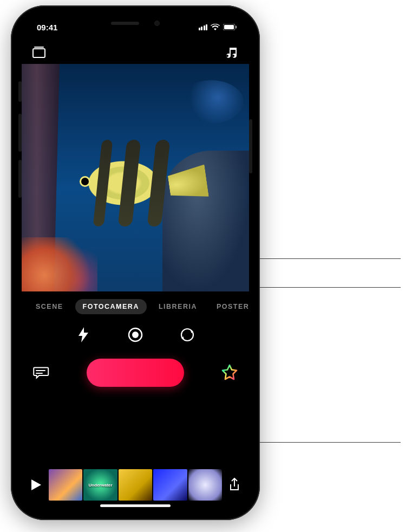 The height and width of the screenshot is (532, 412). What do you see at coordinates (251, 146) in the screenshot?
I see `device-side-button-power` at bounding box center [251, 146].